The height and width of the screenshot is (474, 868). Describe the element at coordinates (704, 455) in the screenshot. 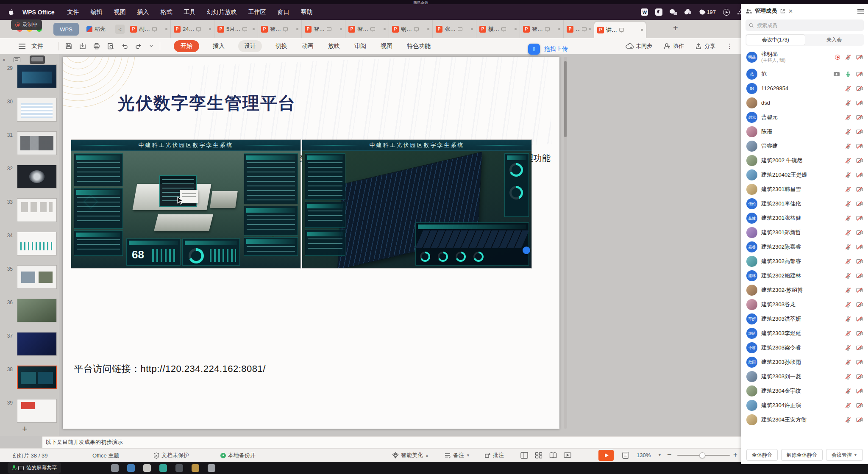

I see `zoom-slider` at that location.